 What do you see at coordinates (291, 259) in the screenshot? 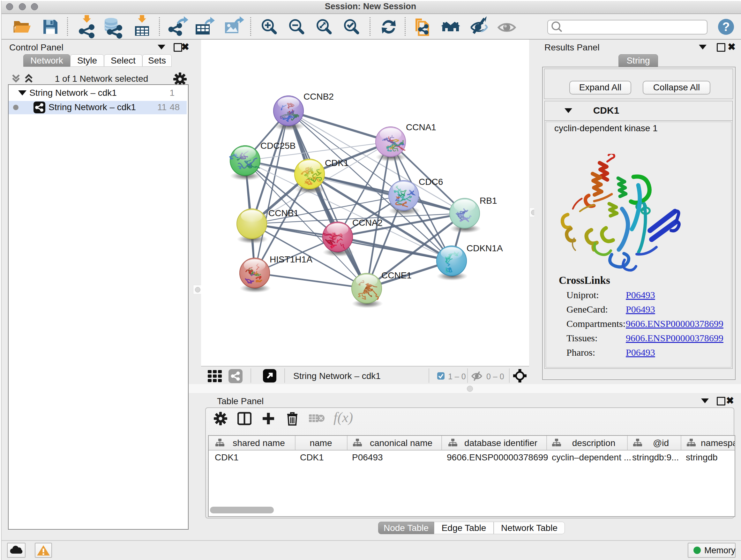
I see `svg-text: HIST1H1A` at bounding box center [291, 259].